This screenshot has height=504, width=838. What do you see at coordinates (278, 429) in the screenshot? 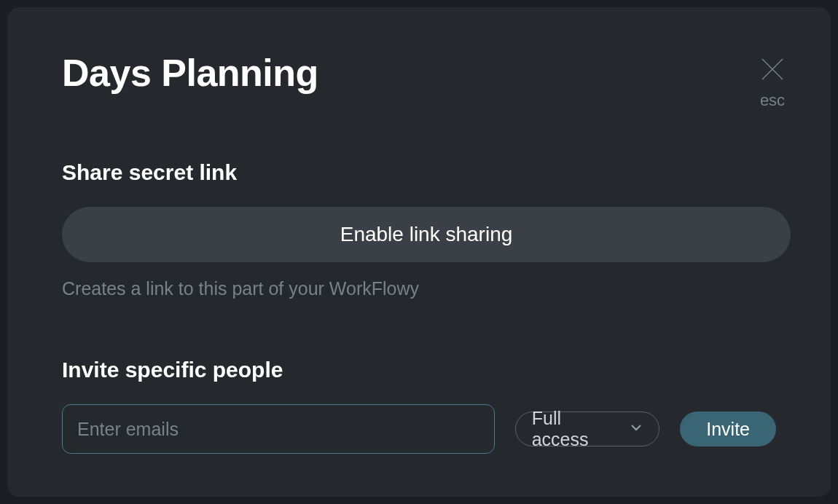
I see `email-input` at bounding box center [278, 429].